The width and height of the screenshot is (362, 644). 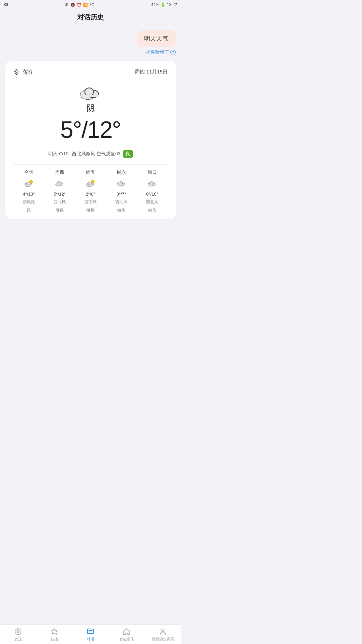 I want to click on correction-link-wrap: 小度听错了 ?, so click(x=90, y=52).